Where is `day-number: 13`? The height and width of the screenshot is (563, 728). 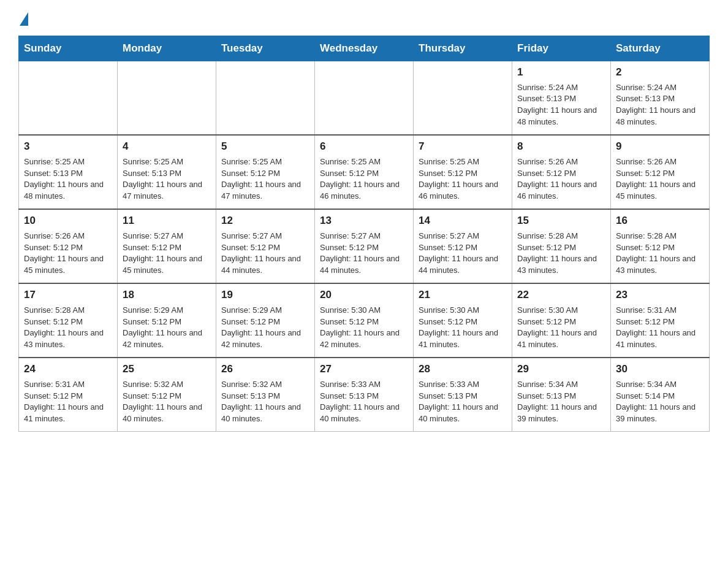
day-number: 13 is located at coordinates (364, 221).